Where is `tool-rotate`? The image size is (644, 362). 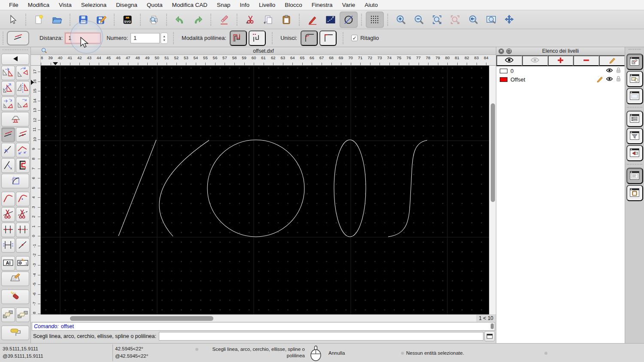
tool-rotate is located at coordinates (23, 73).